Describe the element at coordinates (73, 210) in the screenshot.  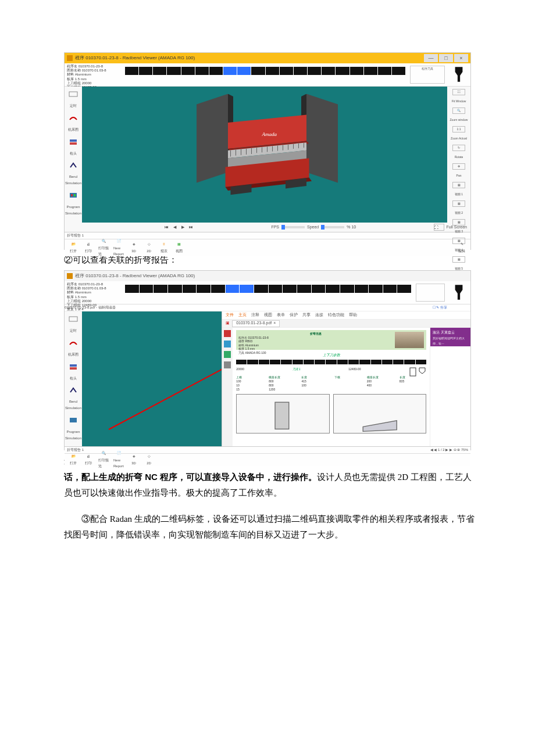
I see `tool-label: Program Simulation` at that location.